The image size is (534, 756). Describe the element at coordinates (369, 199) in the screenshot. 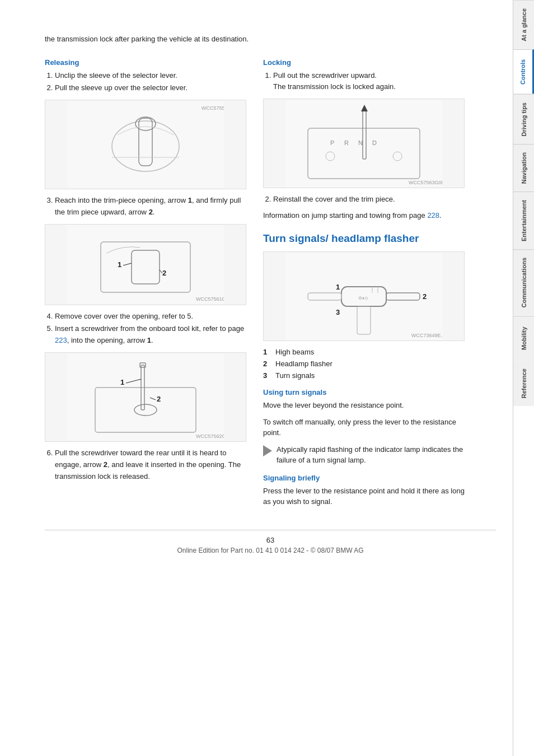

I see `locking-step-2: Reinstall the cover and the trim piece.` at that location.